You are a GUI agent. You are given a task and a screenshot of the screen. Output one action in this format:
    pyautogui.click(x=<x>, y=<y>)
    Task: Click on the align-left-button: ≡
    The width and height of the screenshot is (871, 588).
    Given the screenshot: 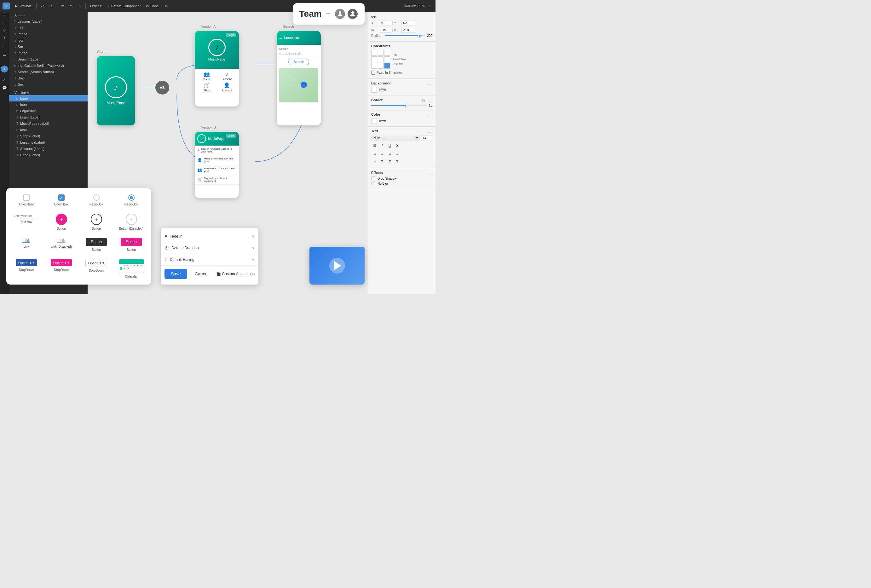 What is the action you would take?
    pyautogui.click(x=375, y=154)
    